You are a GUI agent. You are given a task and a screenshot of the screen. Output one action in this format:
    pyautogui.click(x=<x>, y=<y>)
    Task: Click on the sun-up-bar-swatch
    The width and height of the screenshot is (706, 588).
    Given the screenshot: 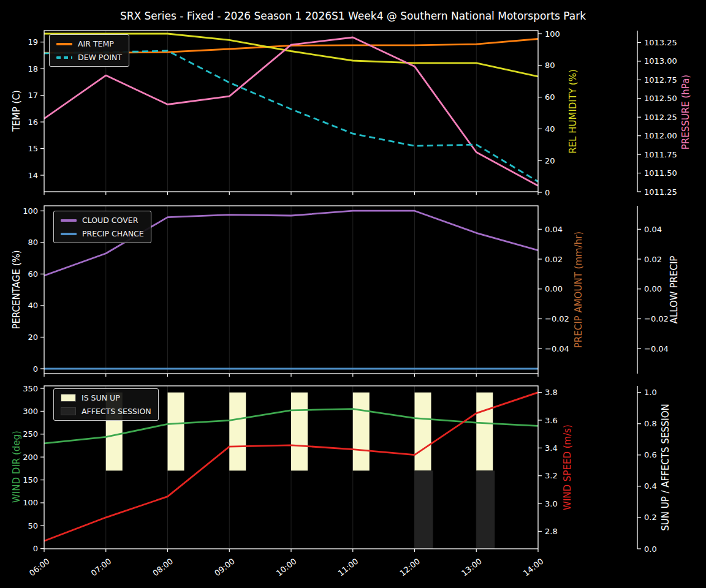 What is the action you would take?
    pyautogui.click(x=69, y=398)
    